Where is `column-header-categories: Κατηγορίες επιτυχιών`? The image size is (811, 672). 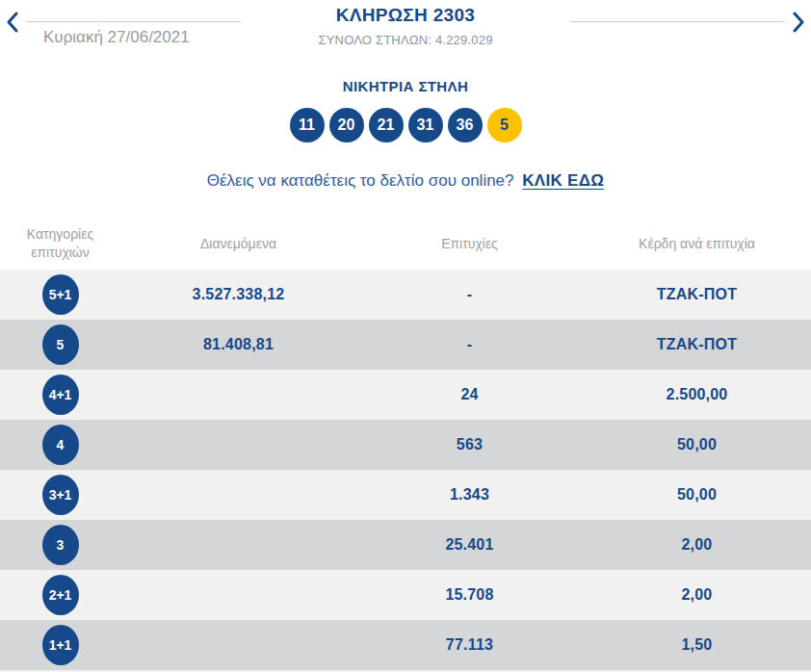
column-header-categories: Κατηγορίες επιτυχιών is located at coordinates (60, 244).